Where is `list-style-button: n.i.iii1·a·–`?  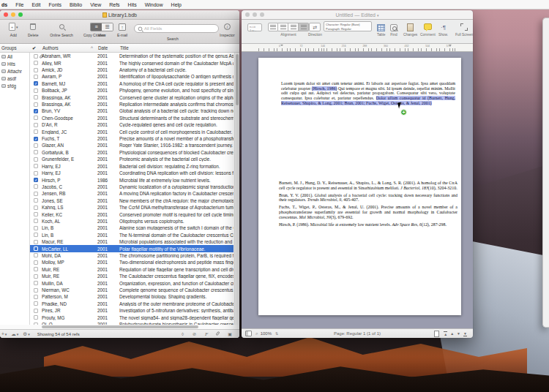 list-style-button: n.i.iii1·a·– is located at coordinates (255, 26).